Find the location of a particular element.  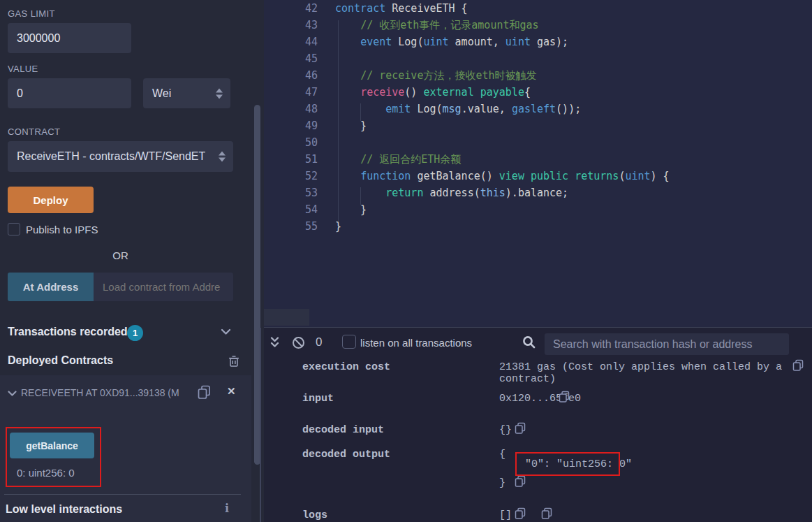

at-address-button: At Address is located at coordinates (50, 287).